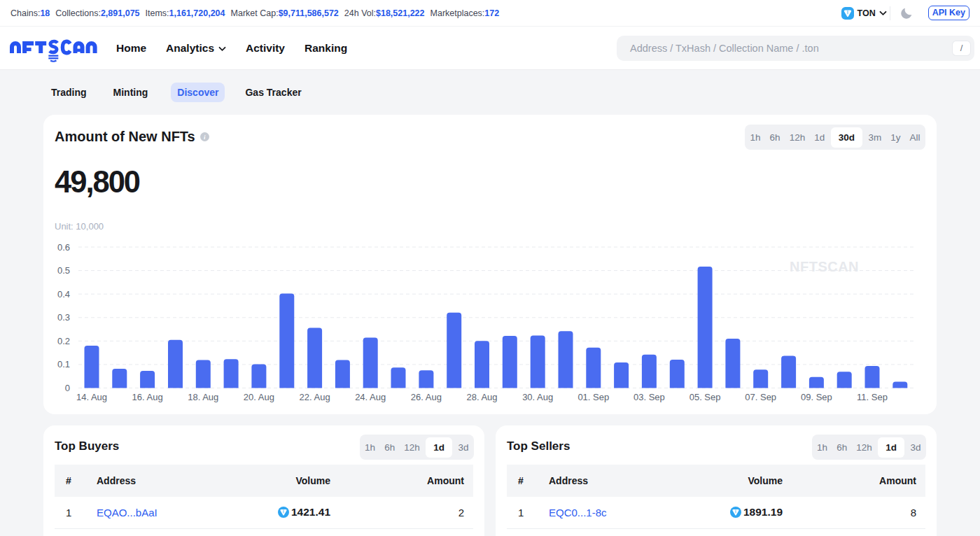 This screenshot has height=536, width=980. Describe the element at coordinates (64, 270) in the screenshot. I see `svg-text: 0.5` at that location.